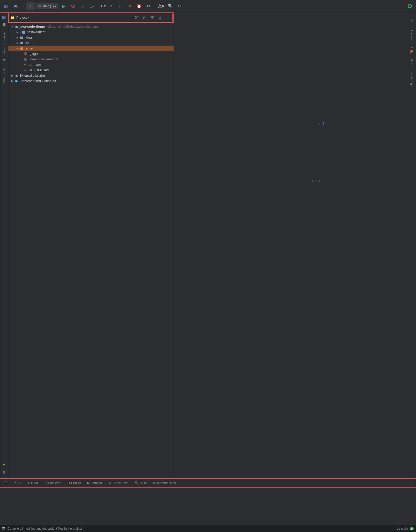 Image resolution: width=416 pixels, height=532 pixels. Describe the element at coordinates (4, 464) in the screenshot. I see `favorites-icon: ★` at that location.